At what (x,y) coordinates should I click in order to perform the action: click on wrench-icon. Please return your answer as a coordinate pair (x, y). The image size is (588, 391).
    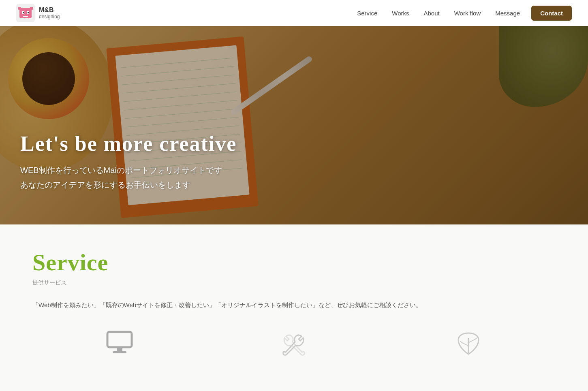
    Looking at the image, I should click on (294, 344).